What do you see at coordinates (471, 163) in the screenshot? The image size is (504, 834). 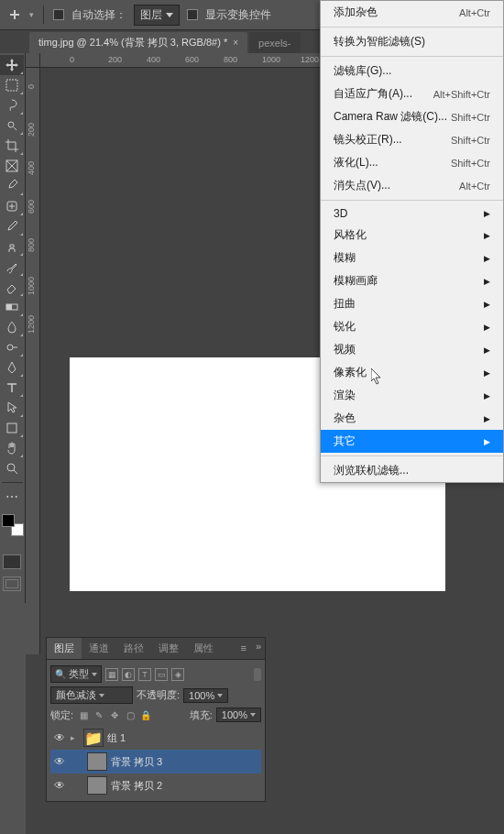 I see `menu-shortcut: Shift+Ctr` at bounding box center [471, 163].